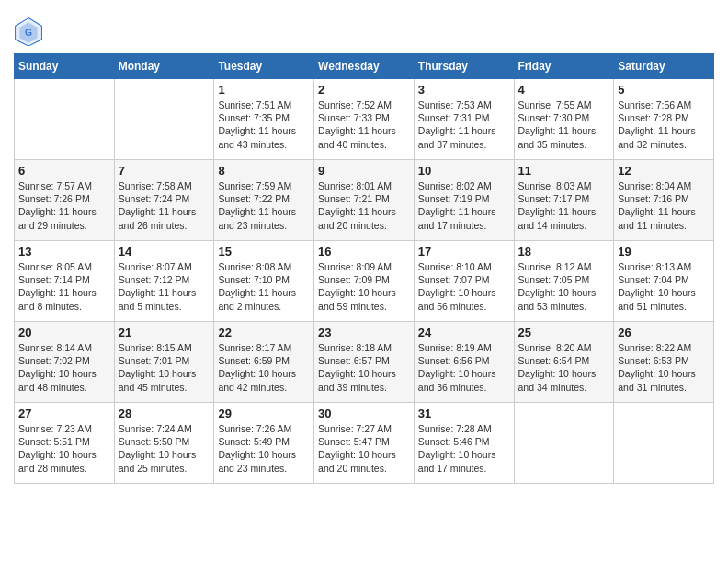 The image size is (728, 563). Describe the element at coordinates (664, 333) in the screenshot. I see `day-number: 26` at that location.